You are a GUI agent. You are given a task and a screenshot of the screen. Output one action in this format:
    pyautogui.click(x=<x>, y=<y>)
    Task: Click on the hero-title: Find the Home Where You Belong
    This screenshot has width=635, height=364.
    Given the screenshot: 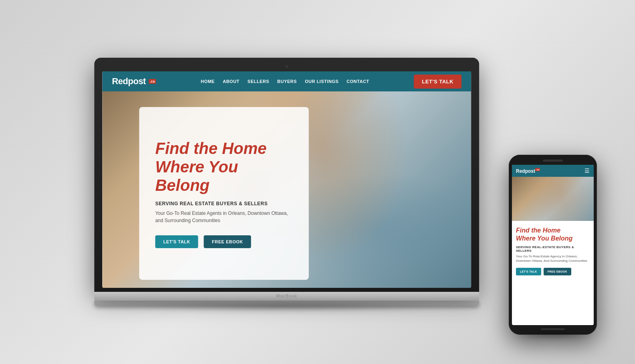 What is the action you would take?
    pyautogui.click(x=224, y=167)
    